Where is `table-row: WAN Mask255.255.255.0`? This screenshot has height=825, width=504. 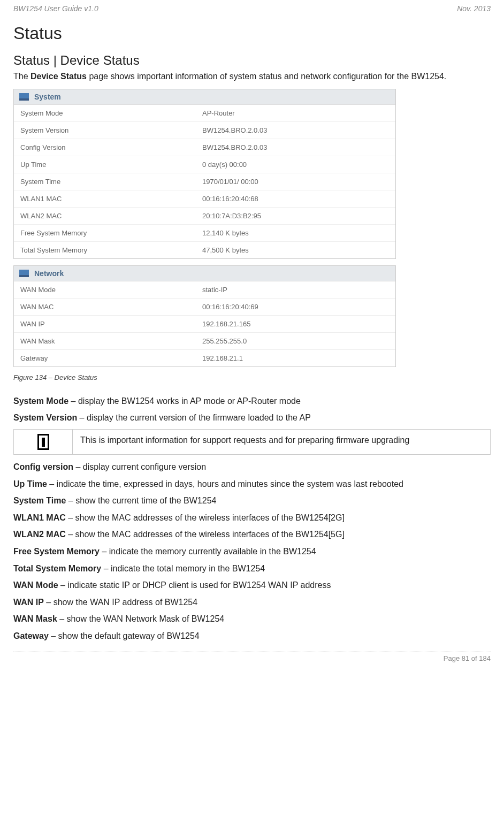
table-row: WAN Mask255.255.255.0 is located at coordinates (204, 341).